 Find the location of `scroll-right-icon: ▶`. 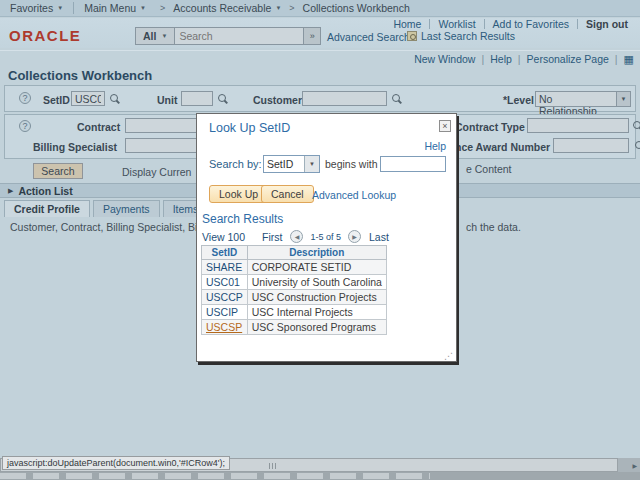

scroll-right-icon: ▶ is located at coordinates (634, 466).